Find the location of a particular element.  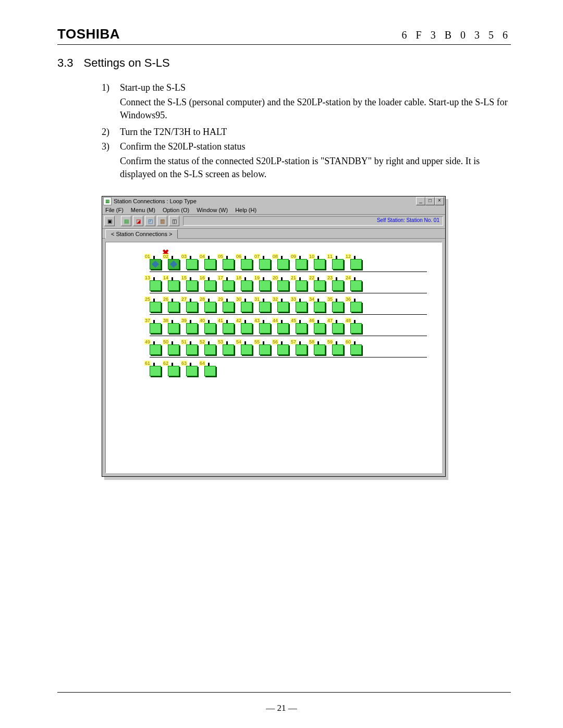

station-node: 14 is located at coordinates (175, 283).